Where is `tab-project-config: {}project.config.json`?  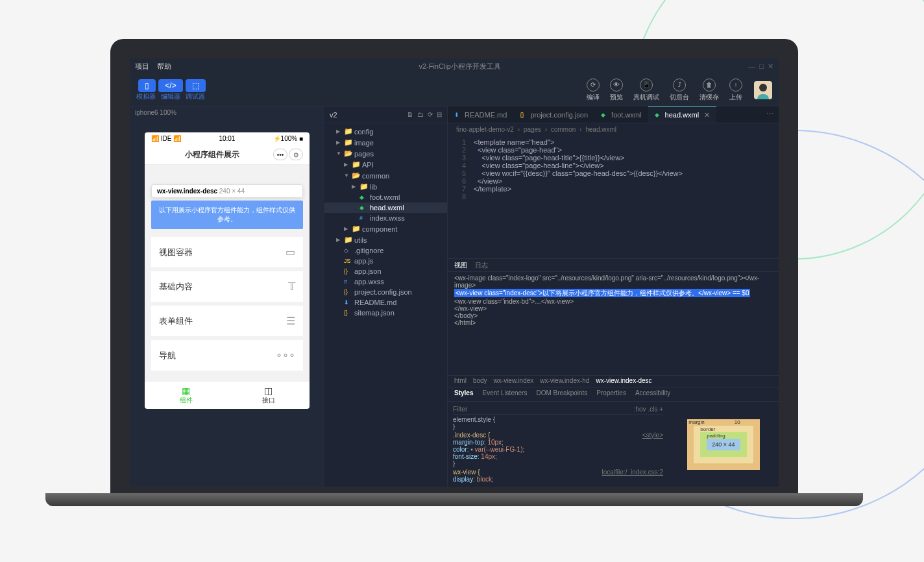
tab-project-config: {}project.config.json is located at coordinates (554, 114).